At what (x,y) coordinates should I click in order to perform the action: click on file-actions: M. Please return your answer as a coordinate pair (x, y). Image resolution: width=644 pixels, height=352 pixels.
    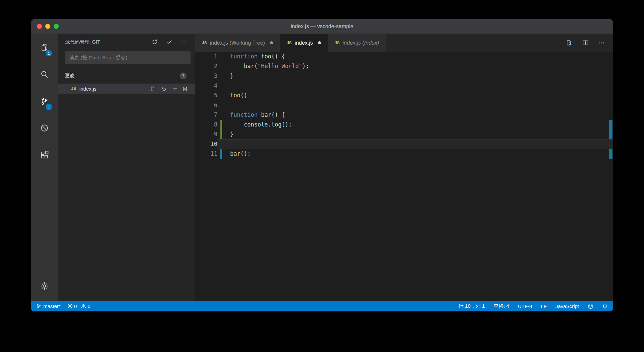
    Looking at the image, I should click on (169, 89).